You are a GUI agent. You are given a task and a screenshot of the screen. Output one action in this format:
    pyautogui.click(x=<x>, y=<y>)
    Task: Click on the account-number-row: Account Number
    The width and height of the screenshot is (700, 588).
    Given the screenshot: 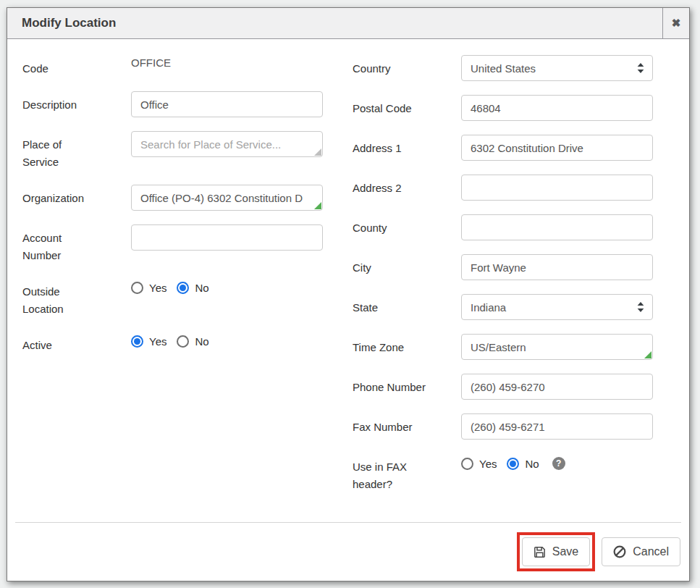 What is the action you would take?
    pyautogui.click(x=172, y=245)
    